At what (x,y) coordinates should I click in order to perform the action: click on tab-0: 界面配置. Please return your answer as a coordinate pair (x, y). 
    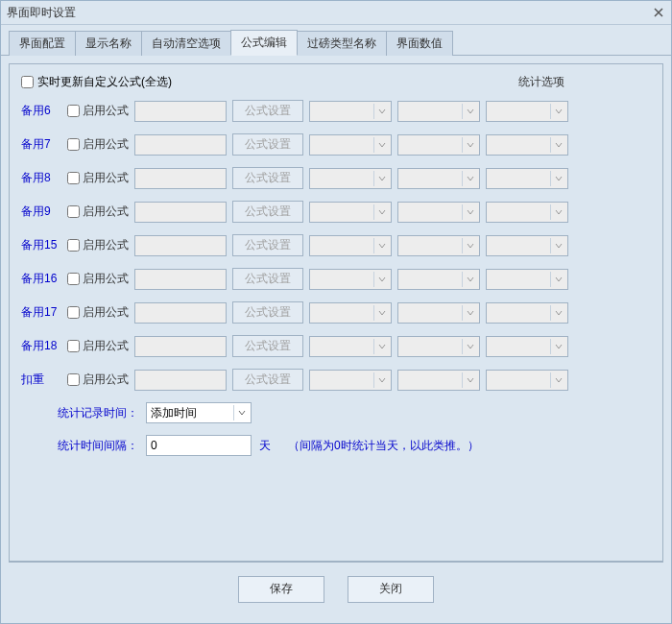
    Looking at the image, I should click on (42, 43).